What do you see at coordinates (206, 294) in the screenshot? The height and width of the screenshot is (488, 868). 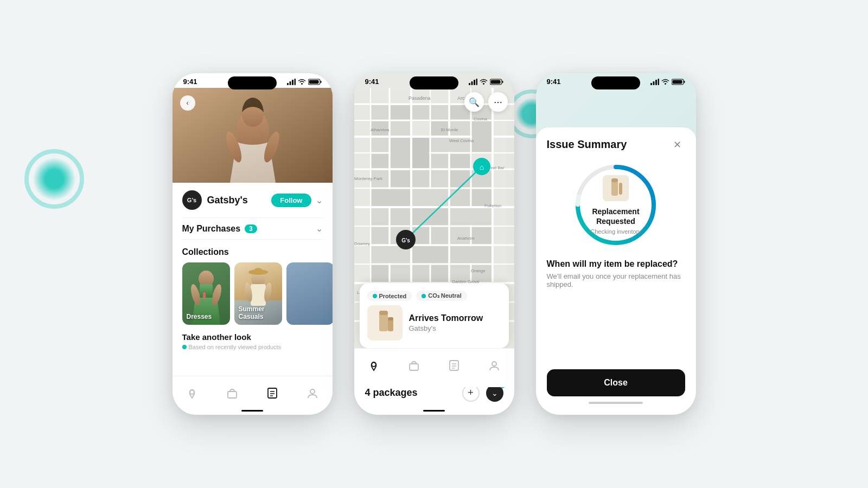 I see `collection-card-dresses: Dresses` at bounding box center [206, 294].